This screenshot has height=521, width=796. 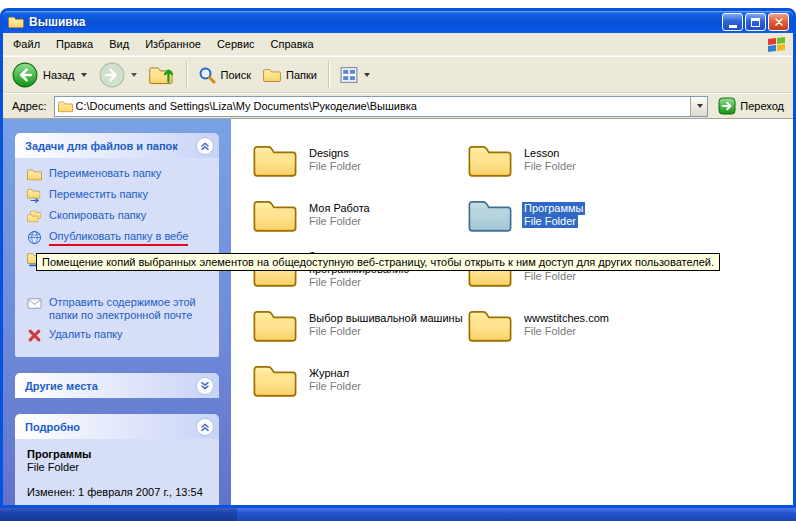 What do you see at coordinates (112, 75) in the screenshot?
I see `forward-icon` at bounding box center [112, 75].